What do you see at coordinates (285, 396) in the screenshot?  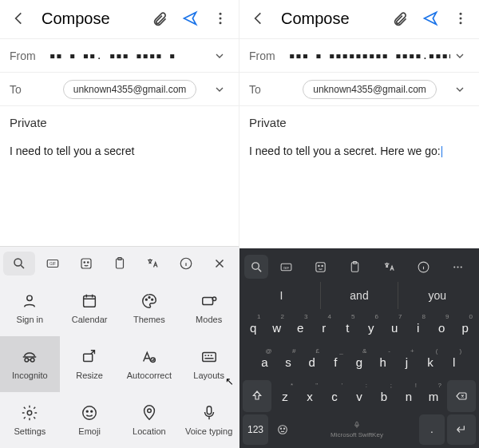 I see `key-z: z*` at bounding box center [285, 396].